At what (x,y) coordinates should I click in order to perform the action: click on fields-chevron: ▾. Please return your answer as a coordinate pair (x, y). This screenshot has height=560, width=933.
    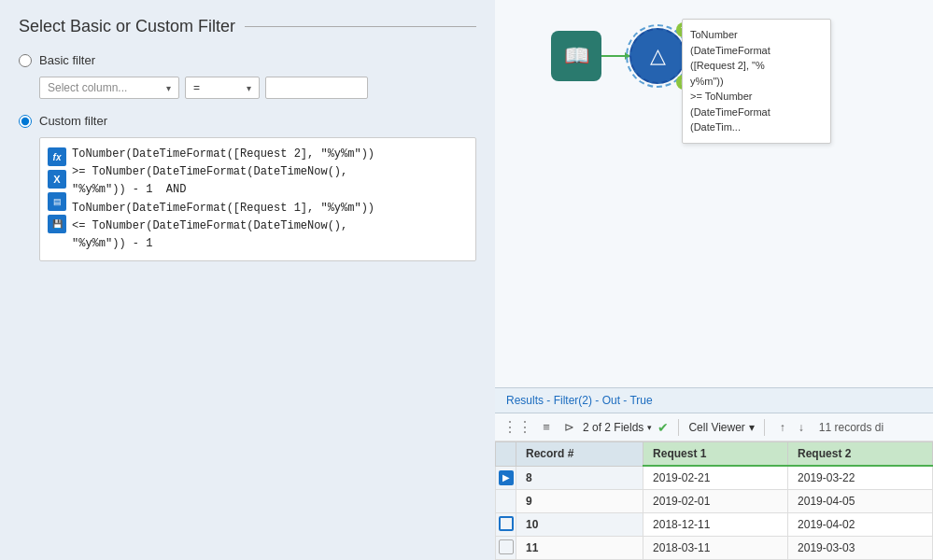
    Looking at the image, I should click on (650, 427).